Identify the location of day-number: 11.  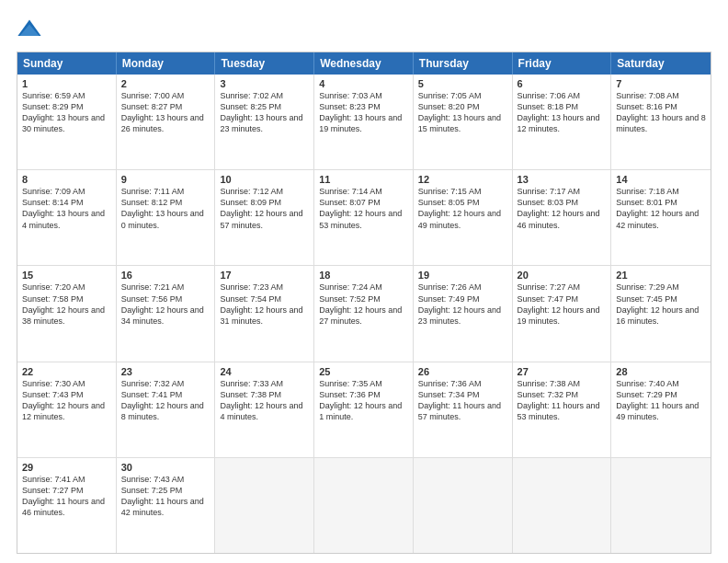
(364, 179).